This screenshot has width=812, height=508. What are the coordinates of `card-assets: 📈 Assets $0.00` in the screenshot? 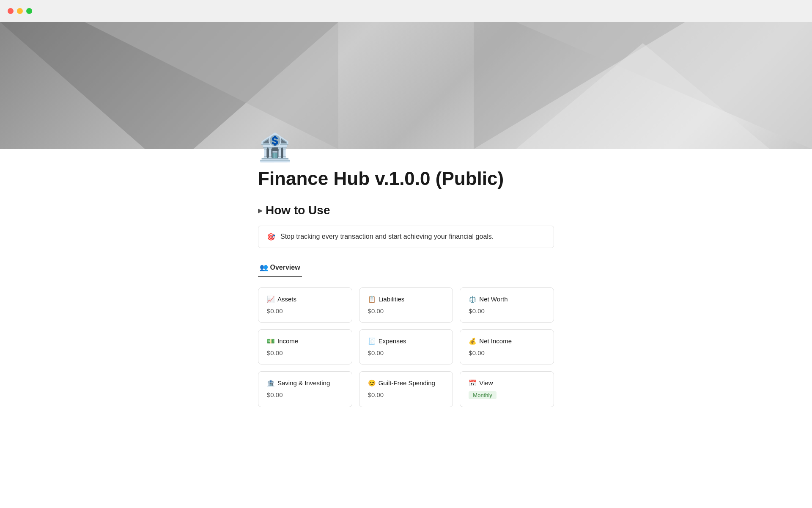 It's located at (305, 305).